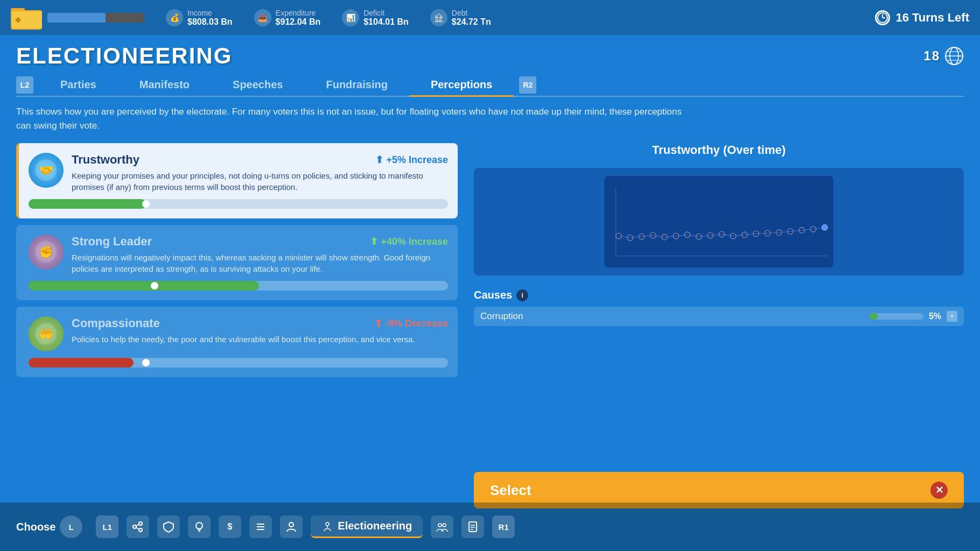 The height and width of the screenshot is (551, 980). I want to click on expenditure-label: Expenditure, so click(298, 13).